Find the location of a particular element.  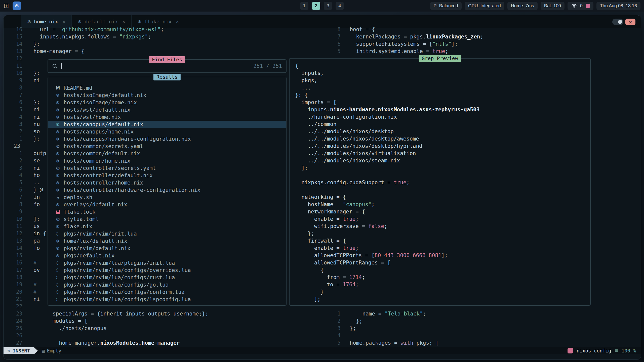

code-line: 16 url = "github:nix-community/nixos-wsl… is located at coordinates (111, 30).